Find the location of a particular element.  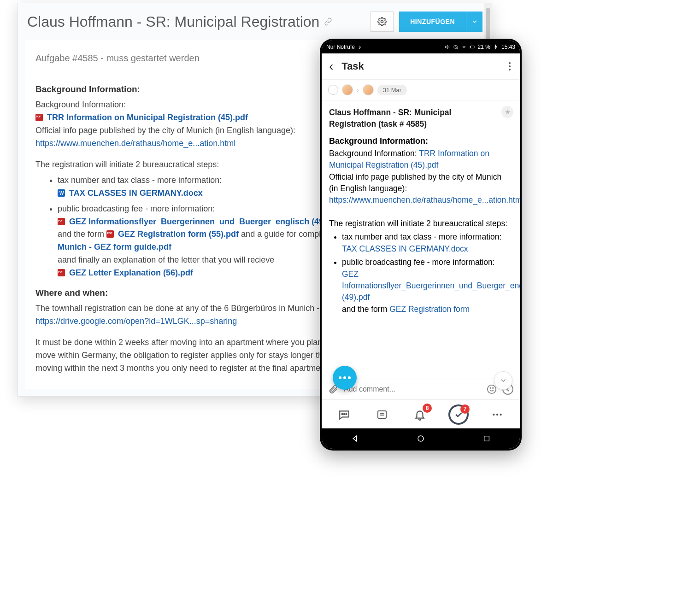

nav-chat is located at coordinates (344, 415).